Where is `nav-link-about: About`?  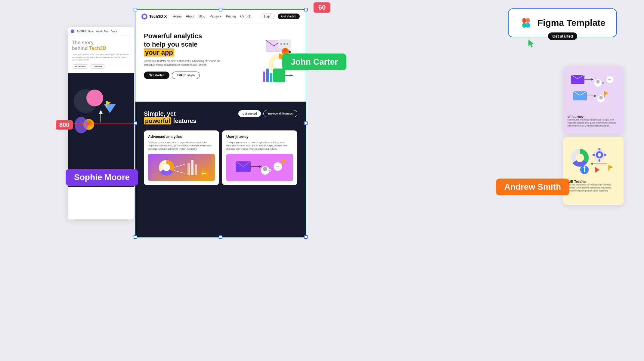 nav-link-about: About is located at coordinates (190, 16).